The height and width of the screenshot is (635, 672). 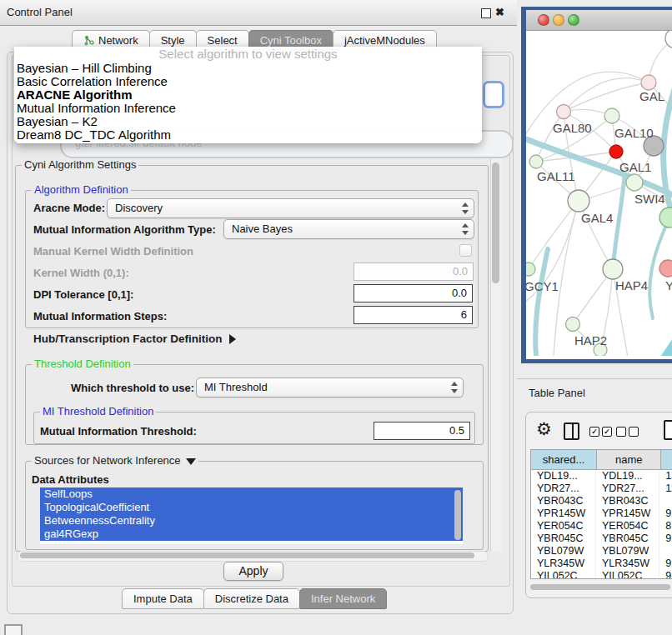 I want to click on network-node, so click(x=665, y=218).